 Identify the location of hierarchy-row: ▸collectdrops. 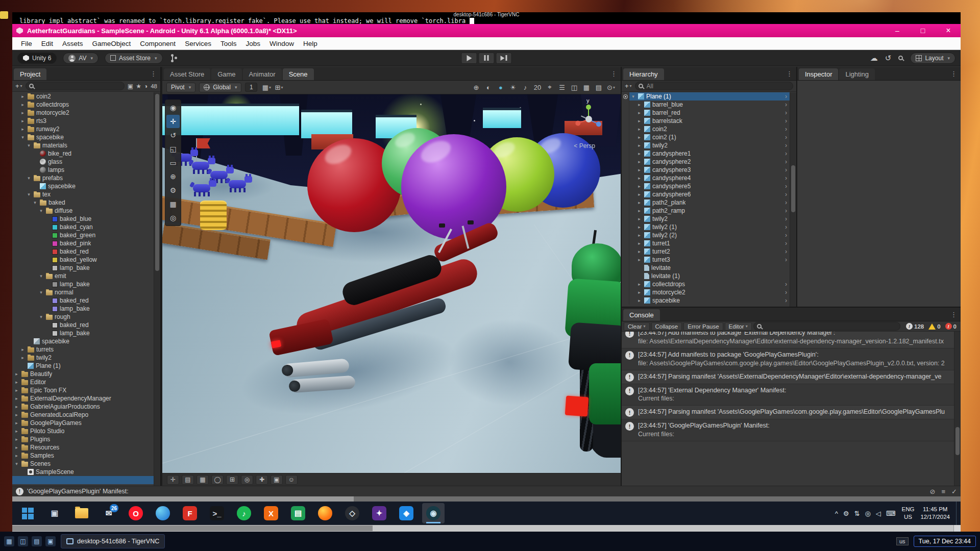
(705, 284).